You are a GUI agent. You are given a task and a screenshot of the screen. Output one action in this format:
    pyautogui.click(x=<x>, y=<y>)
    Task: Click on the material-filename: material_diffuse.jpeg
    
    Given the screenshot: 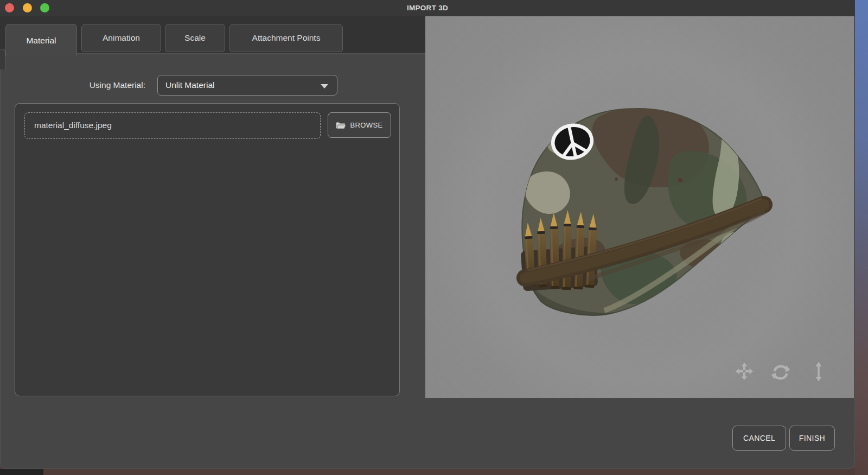 What is the action you would take?
    pyautogui.click(x=73, y=125)
    